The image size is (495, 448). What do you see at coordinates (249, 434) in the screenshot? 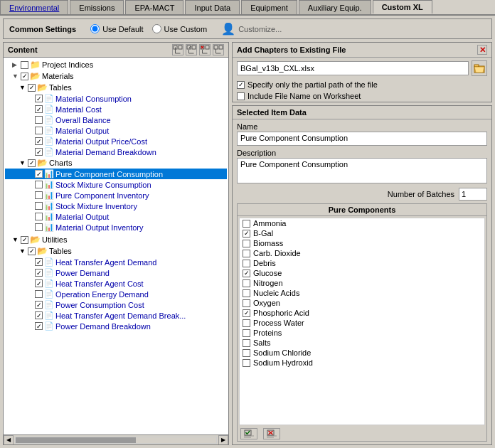
I see `select-all-button` at bounding box center [249, 434].